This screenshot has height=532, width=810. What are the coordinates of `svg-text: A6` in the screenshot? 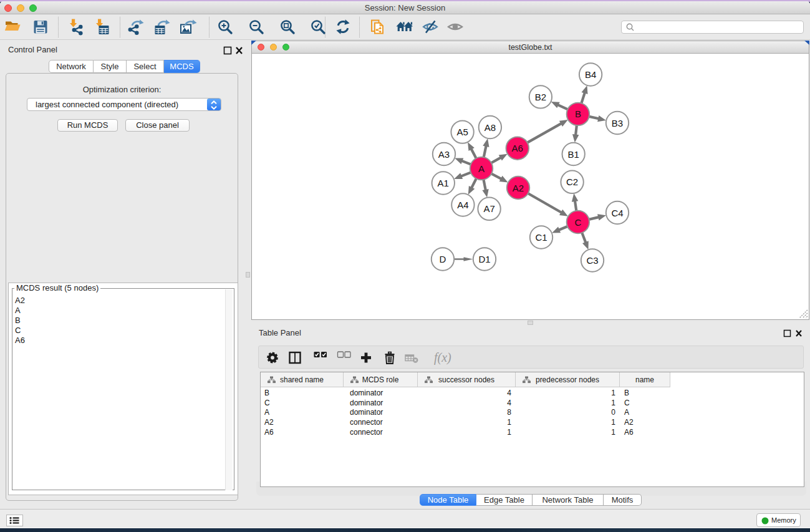 It's located at (518, 148).